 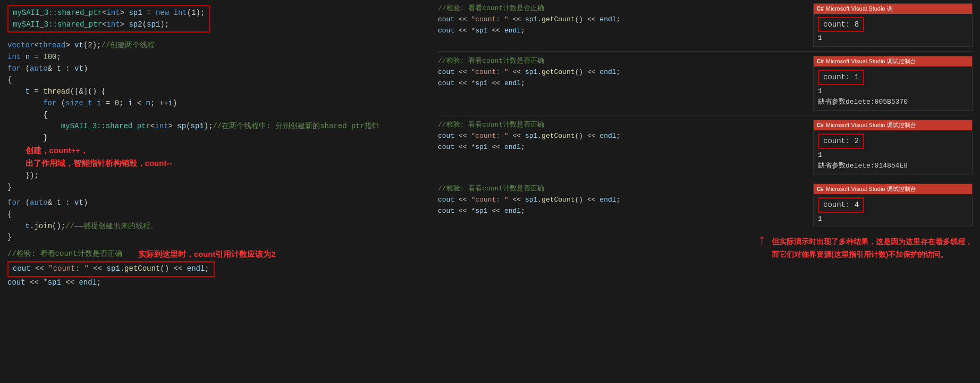 I want to click on vs-icon-1: C#, so click(x=821, y=9).